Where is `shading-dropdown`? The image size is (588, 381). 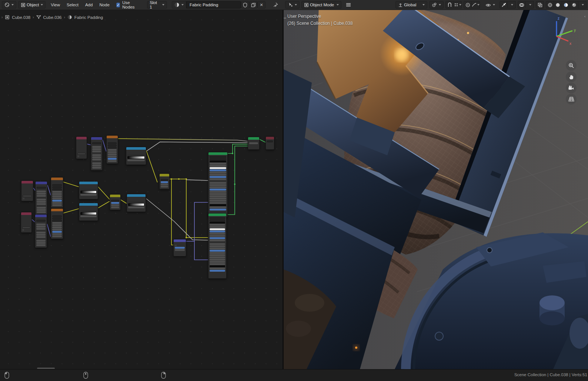 shading-dropdown is located at coordinates (582, 5).